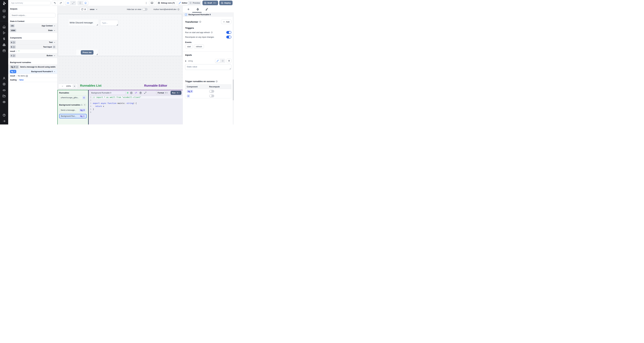 This screenshot has width=644, height=343. What do you see at coordinates (4, 45) in the screenshot?
I see `boxes-icon` at bounding box center [4, 45].